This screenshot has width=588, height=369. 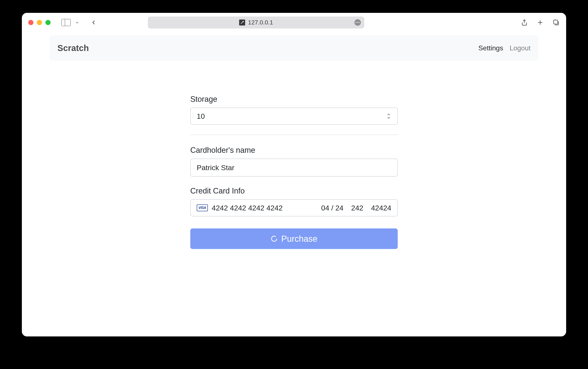 What do you see at coordinates (294, 150) in the screenshot?
I see `cardholder-label: Cardholder's name` at bounding box center [294, 150].